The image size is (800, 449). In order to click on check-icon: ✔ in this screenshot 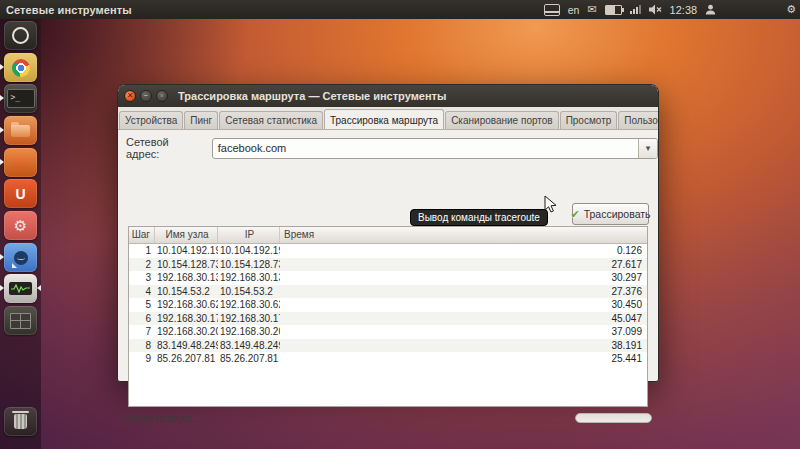, I will do `click(574, 214)`.